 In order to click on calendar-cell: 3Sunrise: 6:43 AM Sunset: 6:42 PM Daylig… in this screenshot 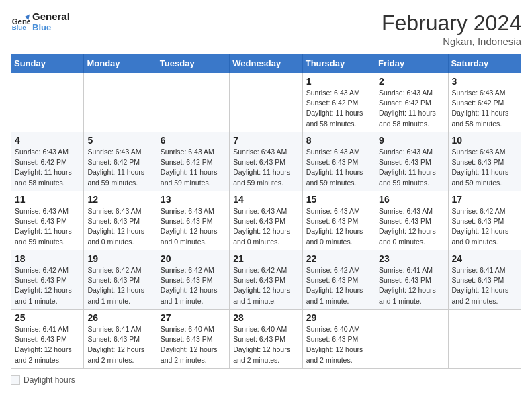, I will do `click(484, 103)`.